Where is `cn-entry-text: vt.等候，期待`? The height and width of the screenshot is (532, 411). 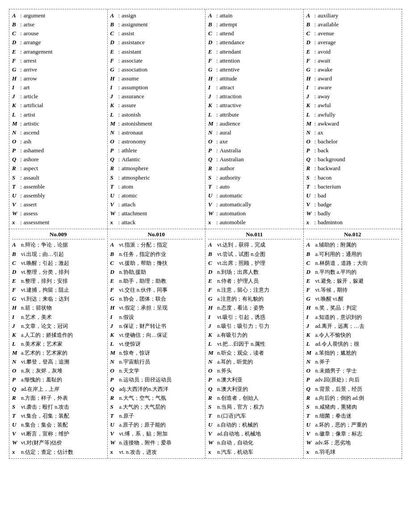 cn-entry-text: vt.等候，期待 is located at coordinates (357, 290).